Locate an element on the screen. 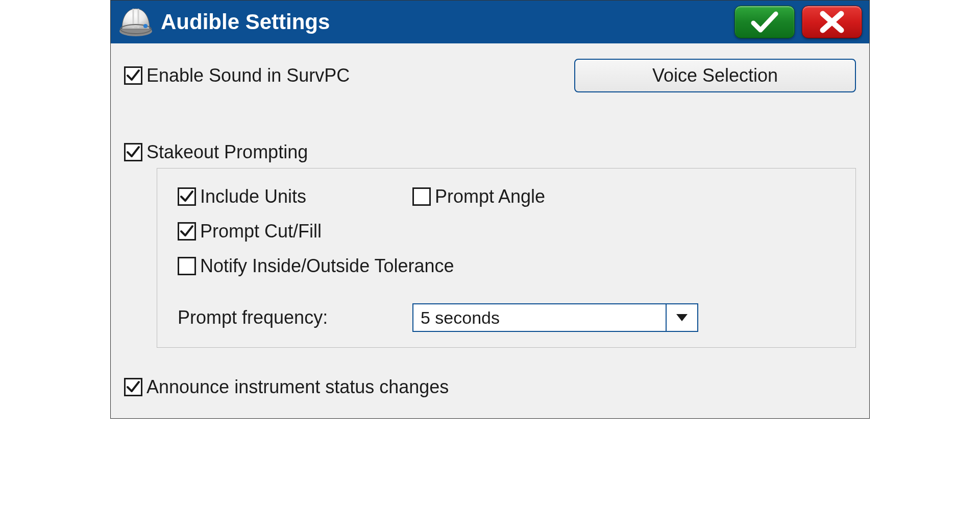 This screenshot has height=527, width=980. close-icon is located at coordinates (832, 22).